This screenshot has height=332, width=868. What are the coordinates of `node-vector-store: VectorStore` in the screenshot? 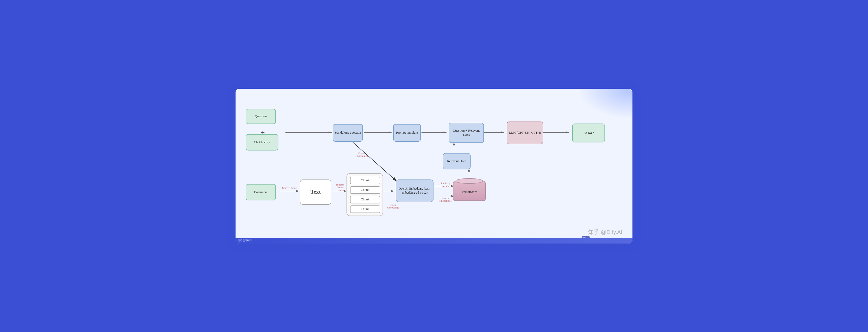 It's located at (469, 191).